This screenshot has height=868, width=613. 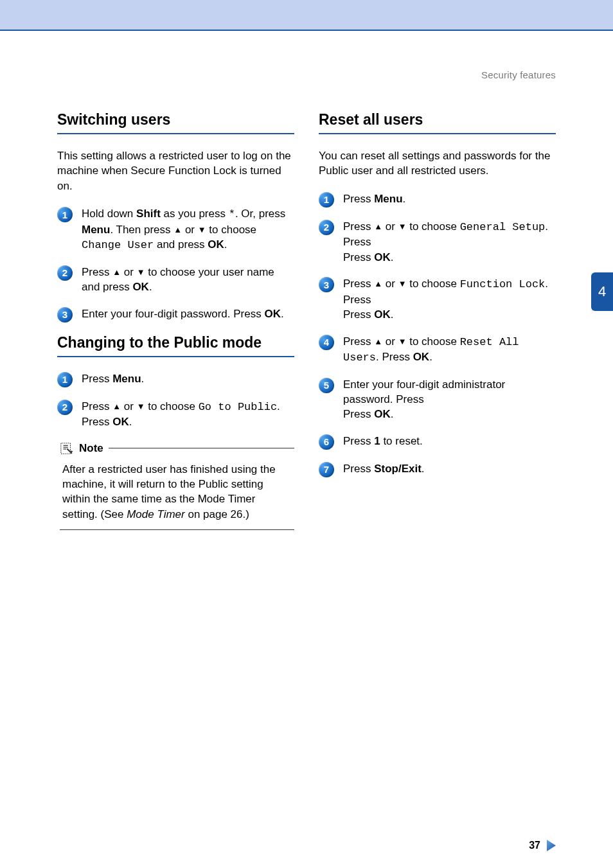 What do you see at coordinates (91, 448) in the screenshot?
I see `note-label: Note` at bounding box center [91, 448].